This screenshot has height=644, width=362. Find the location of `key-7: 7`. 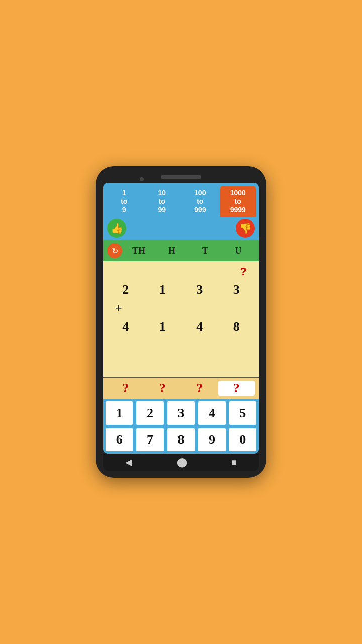

key-7: 7 is located at coordinates (150, 440).